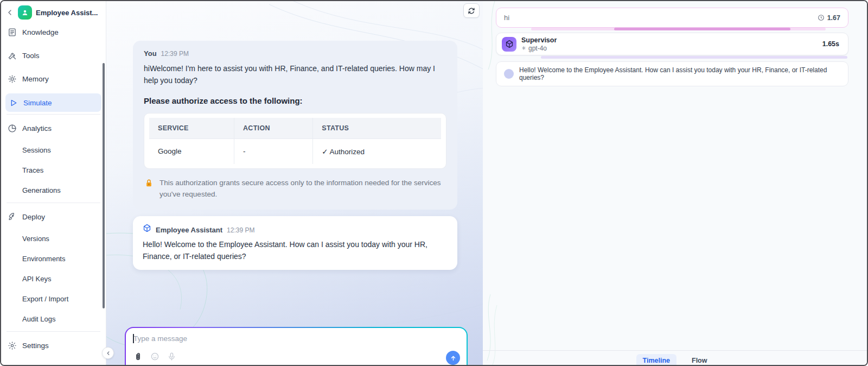 This screenshot has width=868, height=366. I want to click on table-row: Google - ✓ Authorized, so click(295, 151).